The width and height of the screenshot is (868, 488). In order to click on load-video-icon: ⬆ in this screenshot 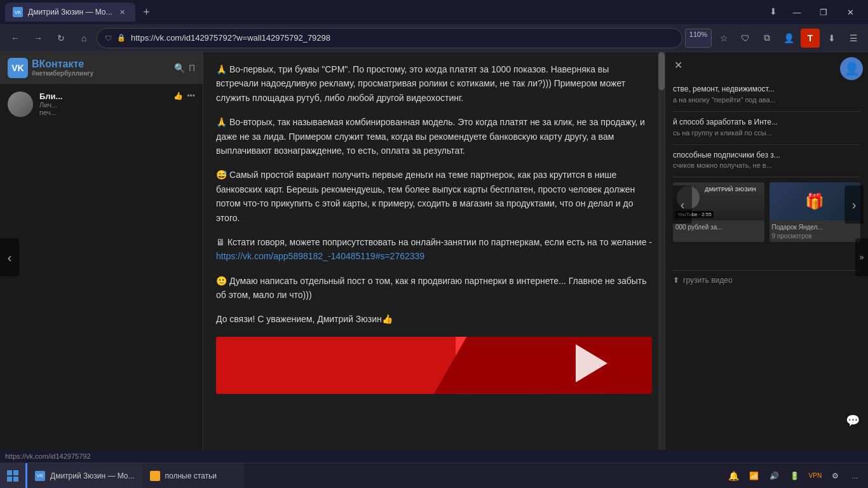, I will do `click(676, 280)`.